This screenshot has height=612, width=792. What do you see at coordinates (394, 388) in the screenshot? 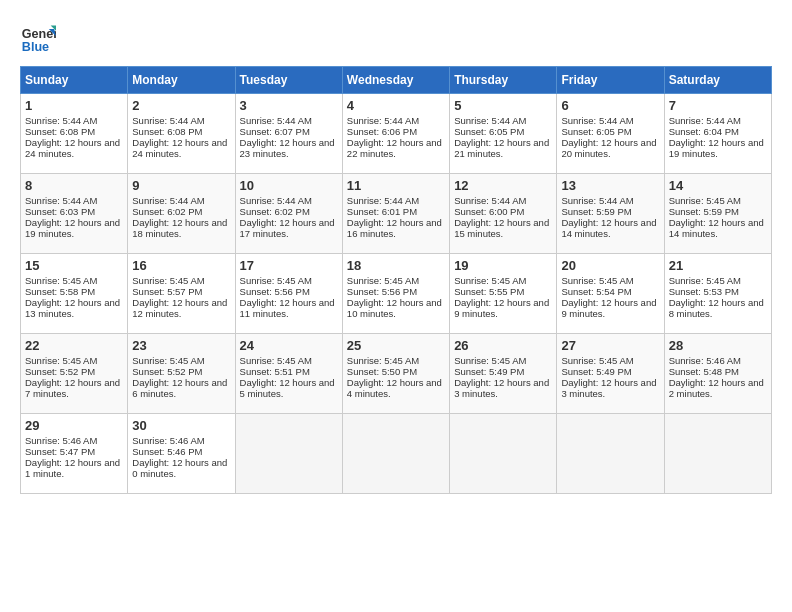
I see `daylight-text: Daylight: 12 hours and 4 minutes.` at bounding box center [394, 388].